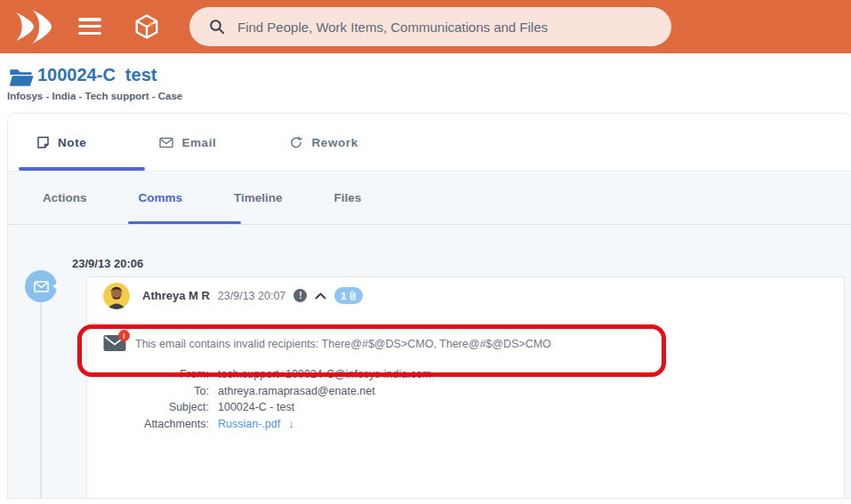 Image resolution: width=851 pixels, height=504 pixels. What do you see at coordinates (260, 375) in the screenshot?
I see `field-from: From: tech.support+100024-C@infosys-indi…` at bounding box center [260, 375].